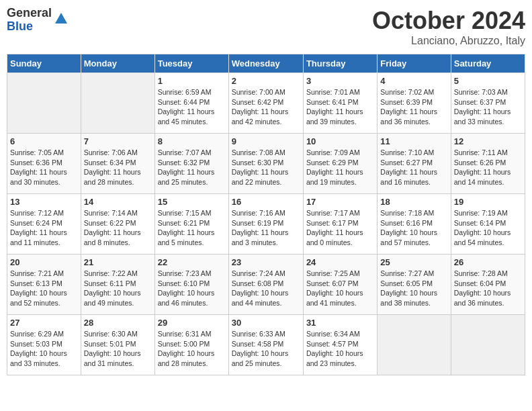 This screenshot has height=411, width=532. I want to click on day-info: Sunrise: 7:24 AM Sunset: 6:08 PM Dayligh…, so click(266, 289).